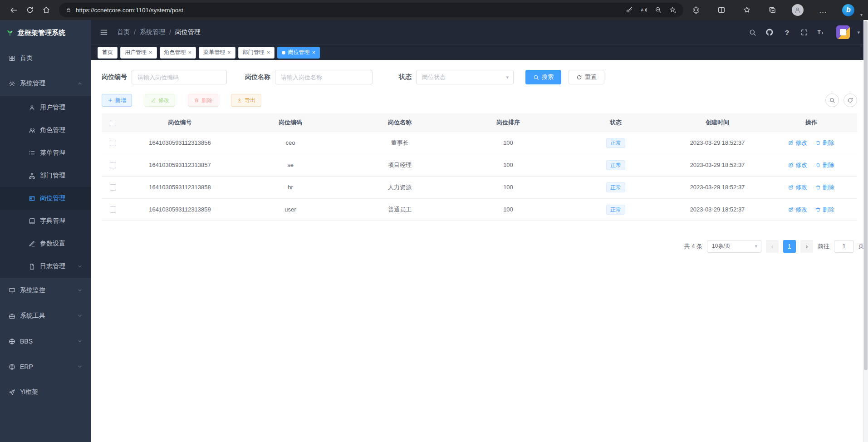  I want to click on reset-button: 重置, so click(586, 77).